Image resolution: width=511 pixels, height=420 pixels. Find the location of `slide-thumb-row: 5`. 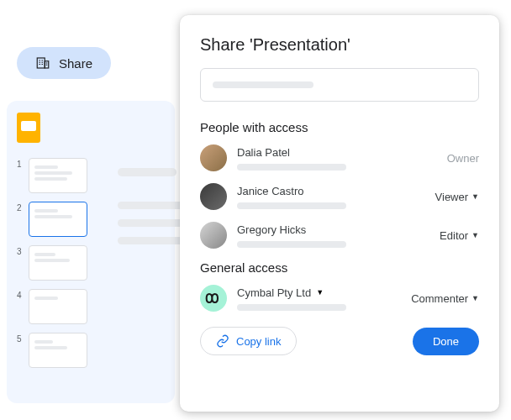

slide-thumb-row: 5 is located at coordinates (91, 350).